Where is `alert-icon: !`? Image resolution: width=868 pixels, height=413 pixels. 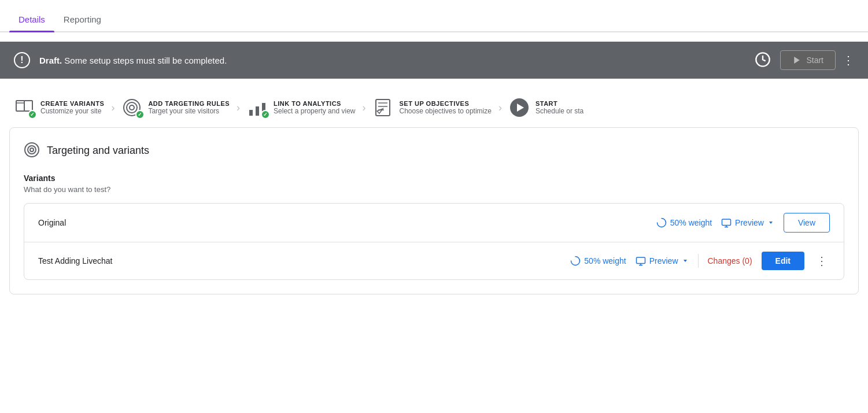 alert-icon: ! is located at coordinates (22, 60).